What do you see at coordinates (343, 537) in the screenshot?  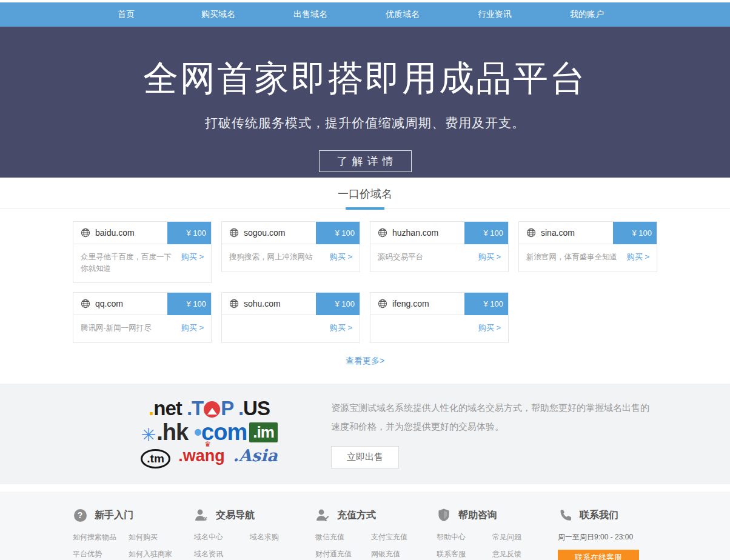 I see `footer-link: 微信充值` at bounding box center [343, 537].